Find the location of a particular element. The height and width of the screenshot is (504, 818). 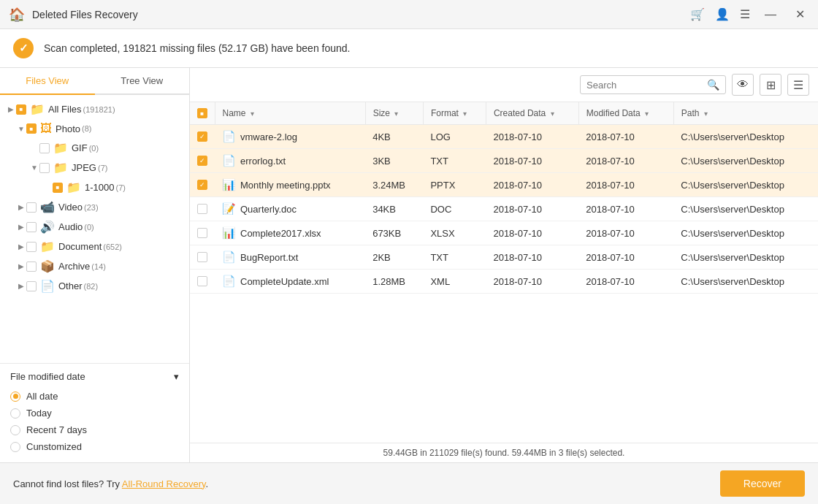

bottom-text-suffix: . is located at coordinates (207, 484).